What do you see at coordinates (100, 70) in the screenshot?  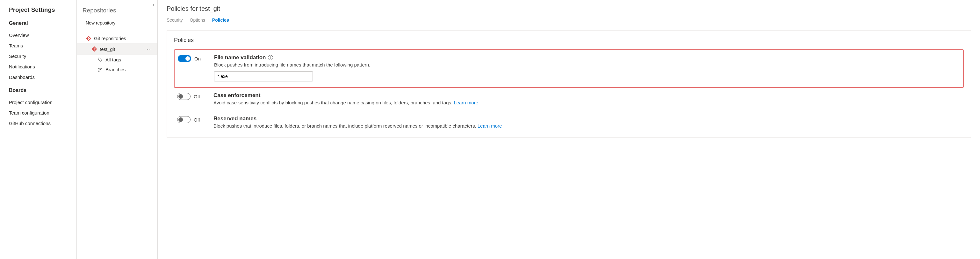 I see `branch-icon` at bounding box center [100, 70].